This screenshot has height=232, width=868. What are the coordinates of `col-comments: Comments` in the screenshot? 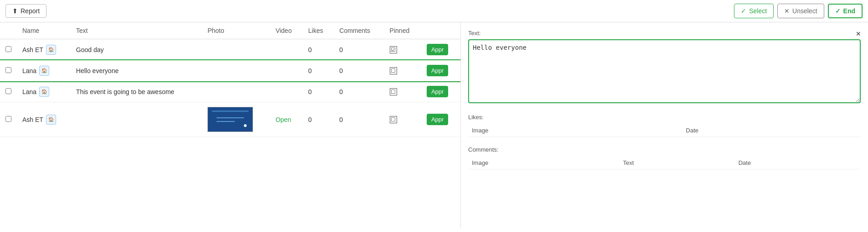 It's located at (359, 31).